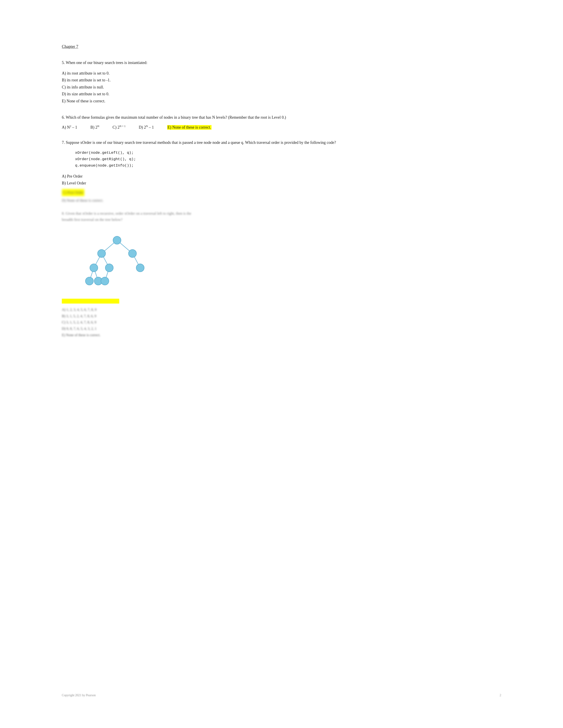 The image size is (563, 728). I want to click on question-7-text: 7. Suppose xOrder is one of our binary s…, so click(282, 143).